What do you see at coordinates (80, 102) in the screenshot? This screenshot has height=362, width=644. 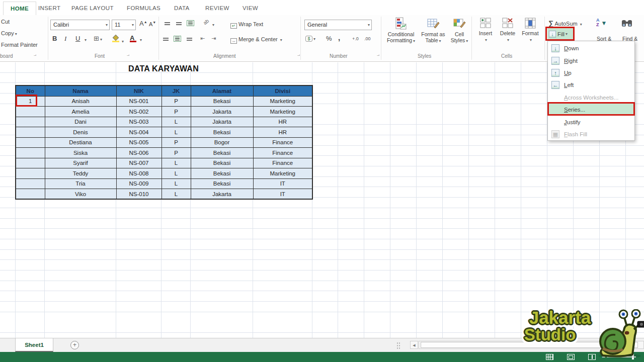 I see `table-cell: Anisah` at bounding box center [80, 102].